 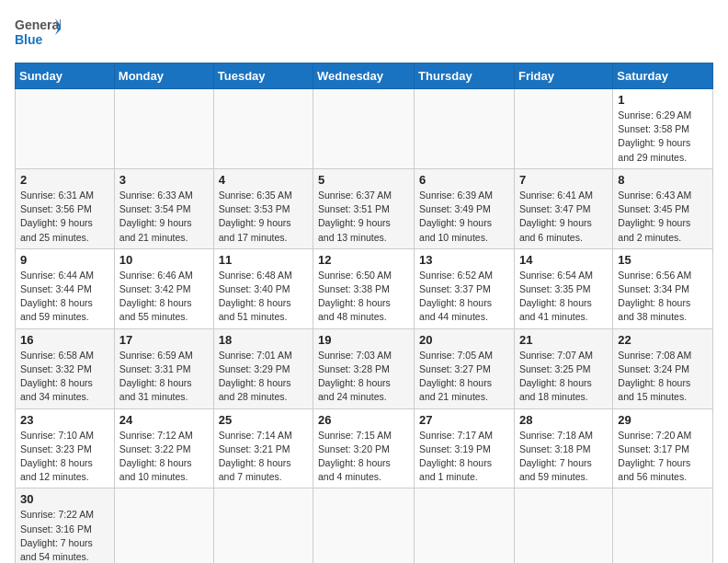 What do you see at coordinates (663, 217) in the screenshot?
I see `day-info: Sunrise: 6:43 AM Sunset: 3:45 PM Dayligh…` at bounding box center [663, 217].